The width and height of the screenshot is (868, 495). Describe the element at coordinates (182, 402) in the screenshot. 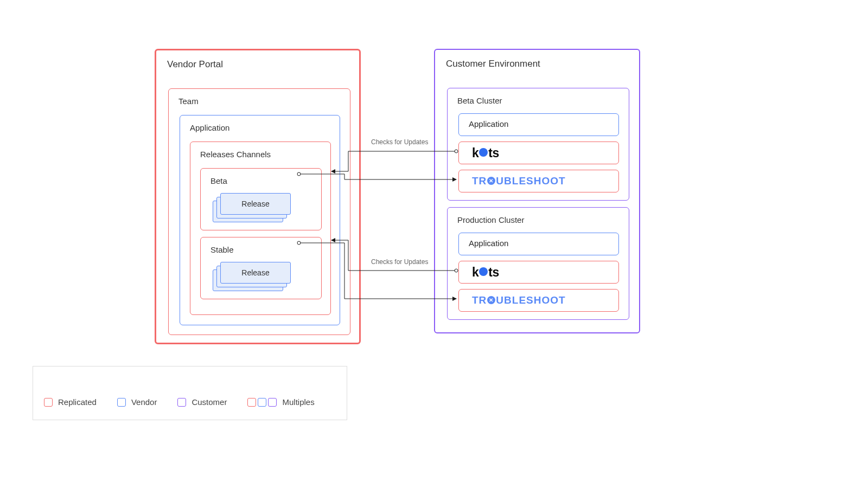

I see `legend-swatch-purple` at that location.